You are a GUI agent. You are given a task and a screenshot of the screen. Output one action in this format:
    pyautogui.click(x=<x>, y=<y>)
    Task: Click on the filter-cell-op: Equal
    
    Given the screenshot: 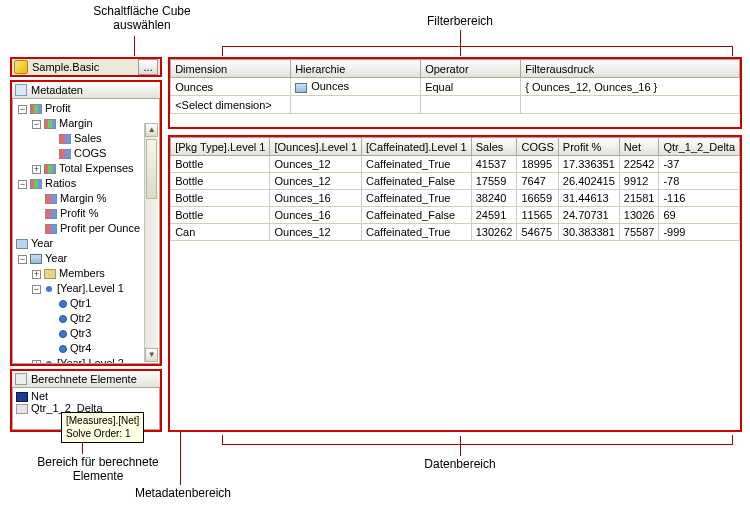 What is the action you would take?
    pyautogui.click(x=471, y=87)
    